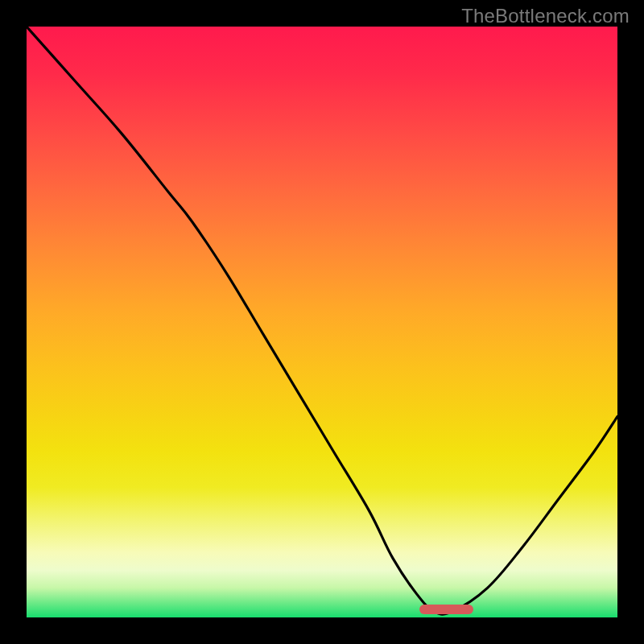 The image size is (644, 644). Describe the element at coordinates (446, 609) in the screenshot. I see `optimal-range-marker` at that location.